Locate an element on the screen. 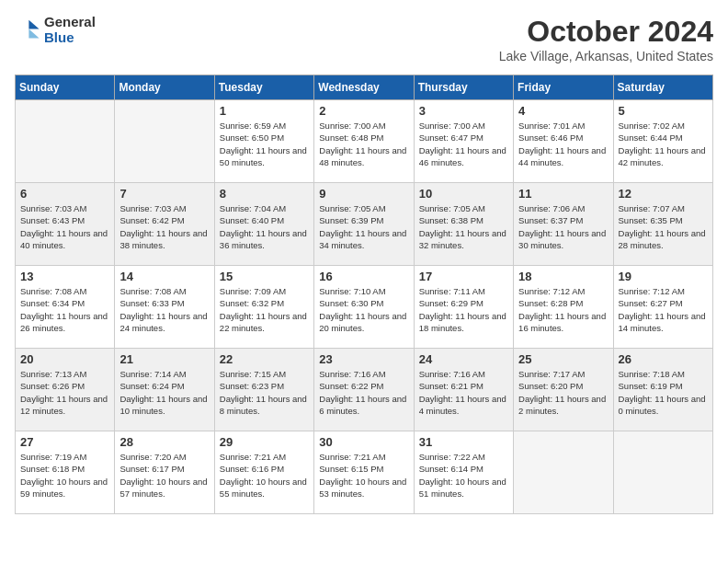  header: General Blue October 2024 Lake Village, … is located at coordinates (364, 39).